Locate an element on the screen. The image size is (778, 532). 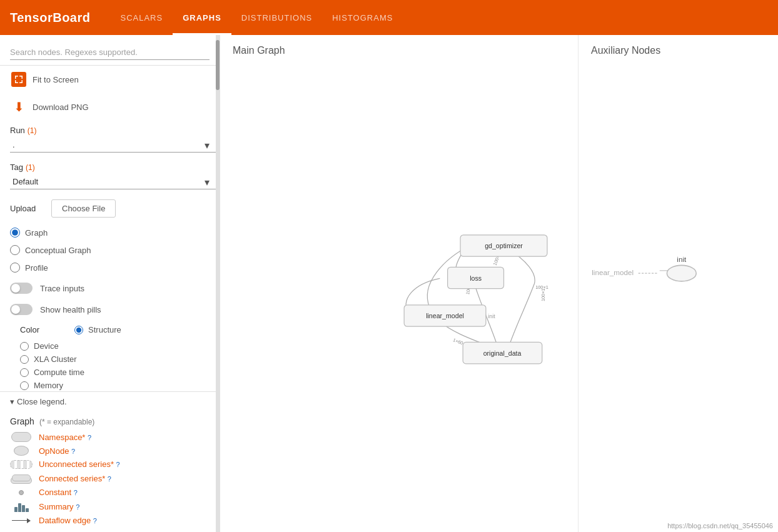
radio-graph-input is located at coordinates (15, 233).